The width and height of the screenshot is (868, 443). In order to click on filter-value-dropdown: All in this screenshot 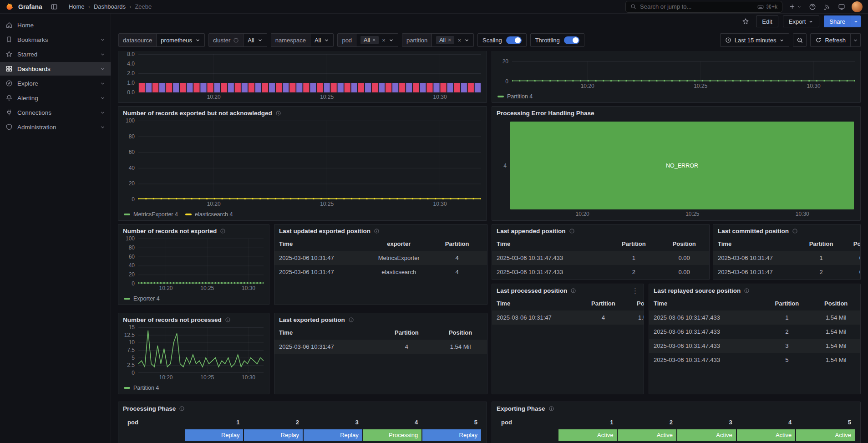, I will do `click(255, 40)`.